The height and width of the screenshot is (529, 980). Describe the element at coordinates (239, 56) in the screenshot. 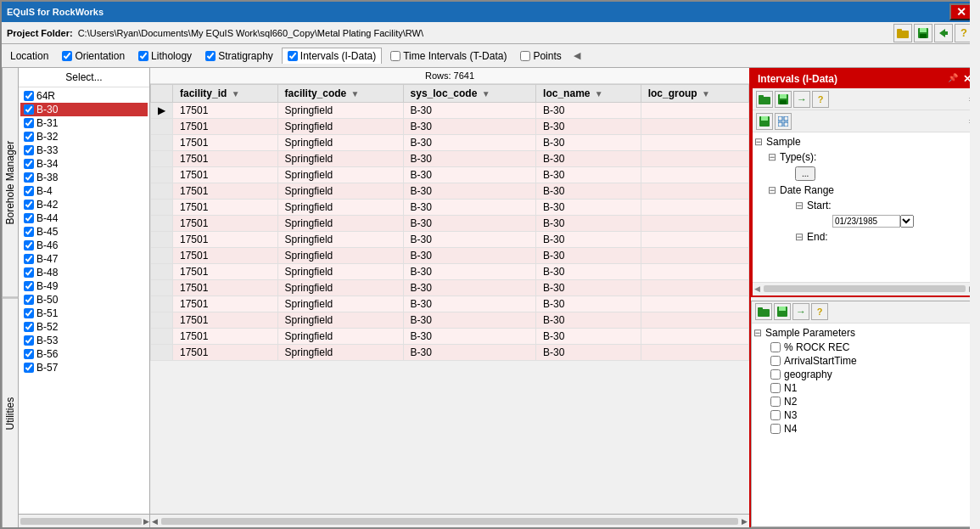

I see `tab-stratigraphy: Stratigraphy` at that location.